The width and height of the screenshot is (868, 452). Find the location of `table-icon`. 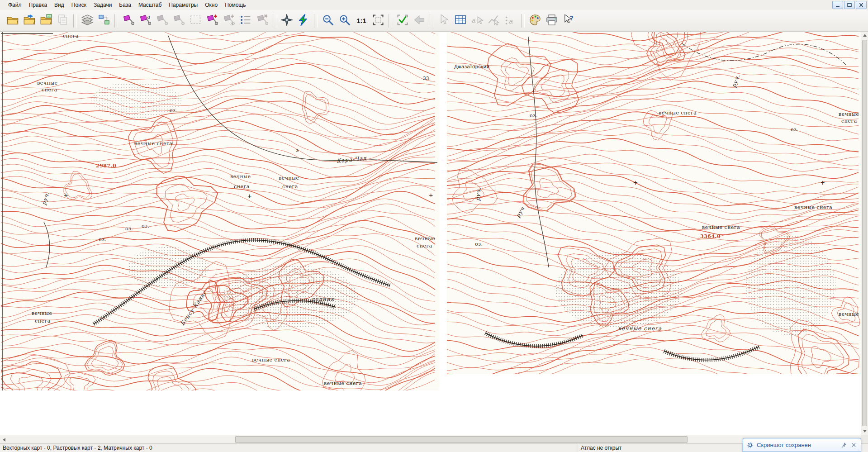

table-icon is located at coordinates (460, 21).